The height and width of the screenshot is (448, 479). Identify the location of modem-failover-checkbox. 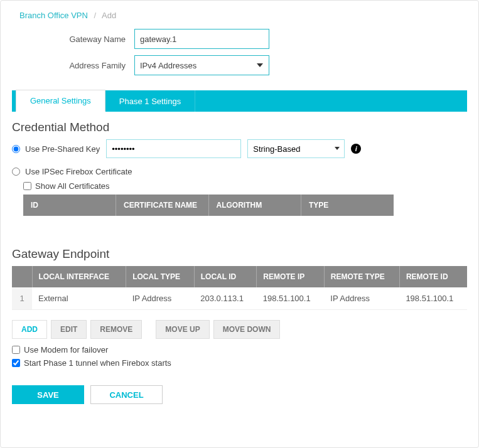
(16, 350).